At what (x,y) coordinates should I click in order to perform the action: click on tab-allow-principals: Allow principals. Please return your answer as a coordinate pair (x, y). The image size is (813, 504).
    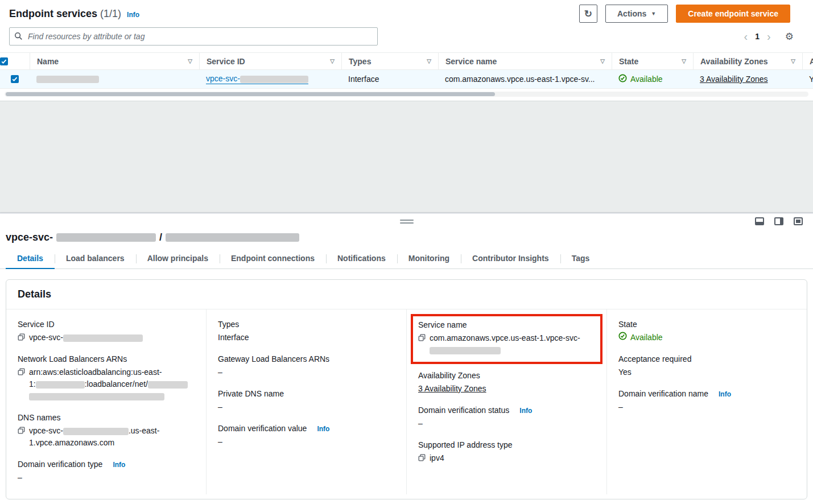
    Looking at the image, I should click on (178, 259).